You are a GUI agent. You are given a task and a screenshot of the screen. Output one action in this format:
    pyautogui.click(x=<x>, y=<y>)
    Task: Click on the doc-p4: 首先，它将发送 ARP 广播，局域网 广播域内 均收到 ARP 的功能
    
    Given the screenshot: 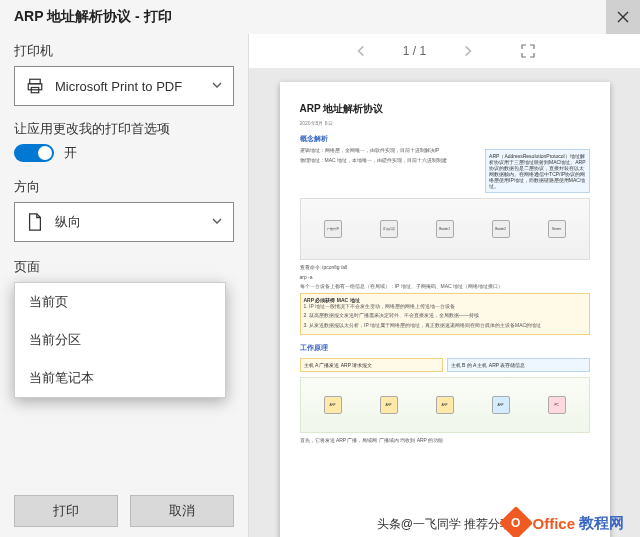 What is the action you would take?
    pyautogui.click(x=445, y=441)
    